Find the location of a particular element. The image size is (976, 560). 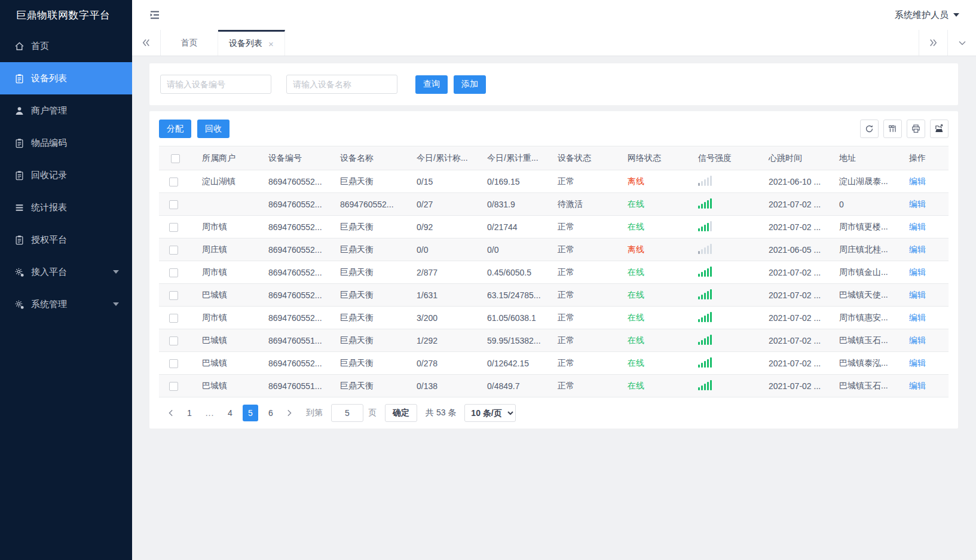

sidebar-fold-icon is located at coordinates (155, 15).